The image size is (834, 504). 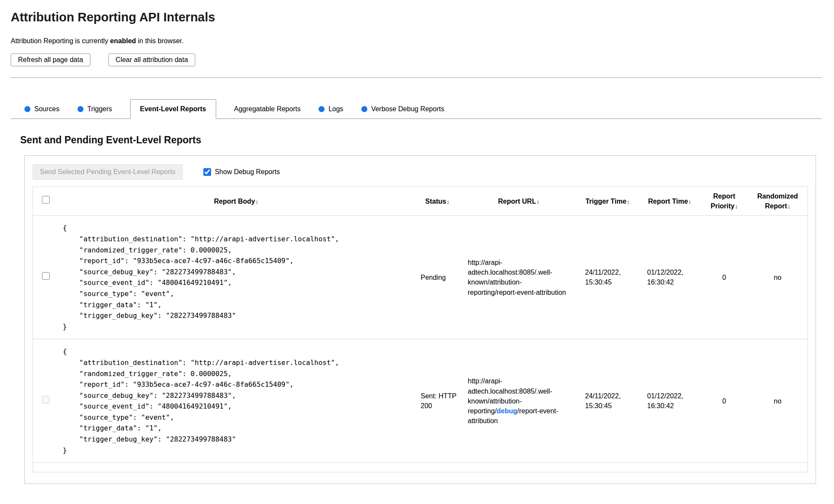 What do you see at coordinates (207, 172) in the screenshot?
I see `show-debug-reports-checkbox` at bounding box center [207, 172].